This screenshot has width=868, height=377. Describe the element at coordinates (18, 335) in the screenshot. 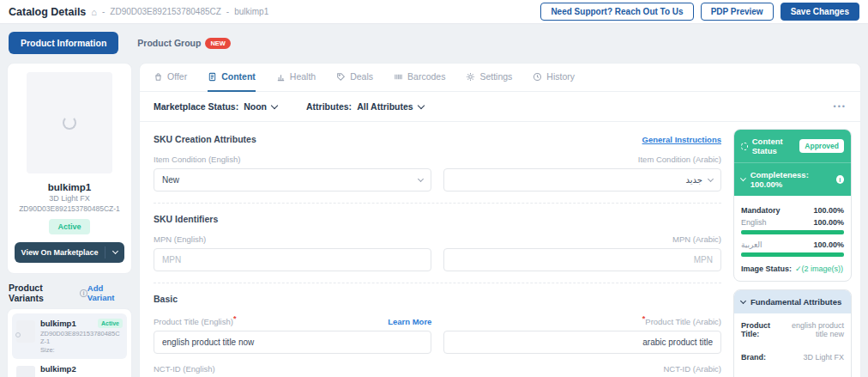

I see `radio-icon` at that location.